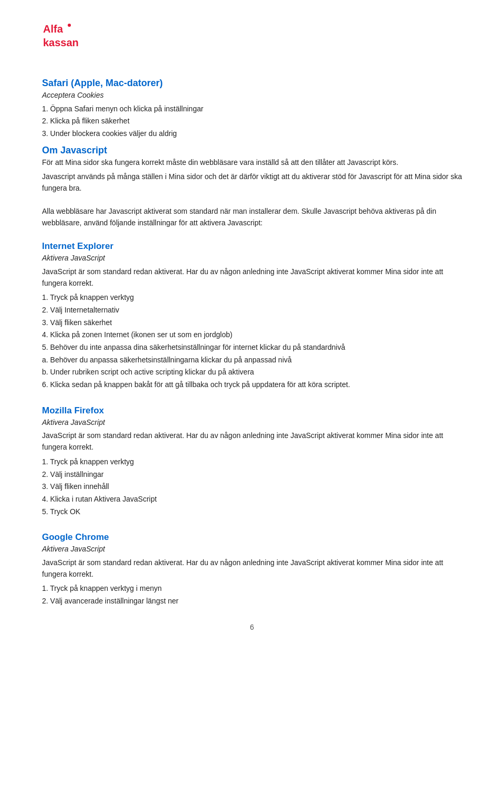  Describe the element at coordinates (252, 335) in the screenshot. I see `ie-step-4: 4. Klicka på zonen Internet (ikonen ser …` at that location.